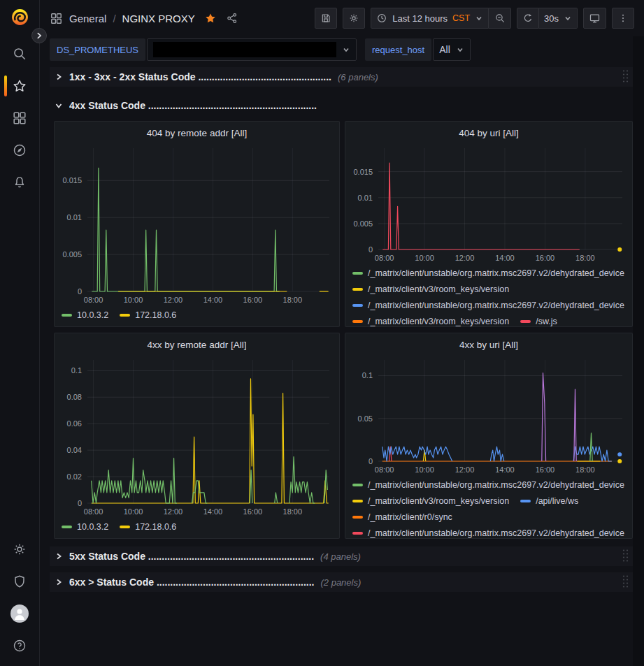 The image size is (644, 666). What do you see at coordinates (538, 321) in the screenshot?
I see `legend-item: /sw.js` at bounding box center [538, 321].